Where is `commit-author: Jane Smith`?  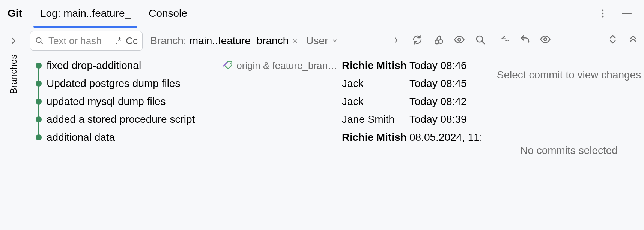
commit-author: Jane Smith is located at coordinates (376, 119).